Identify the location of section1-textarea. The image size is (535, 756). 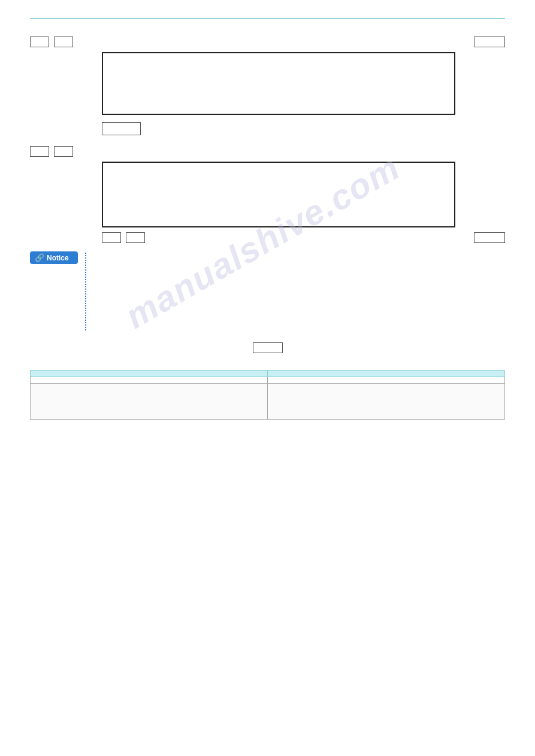
(279, 84).